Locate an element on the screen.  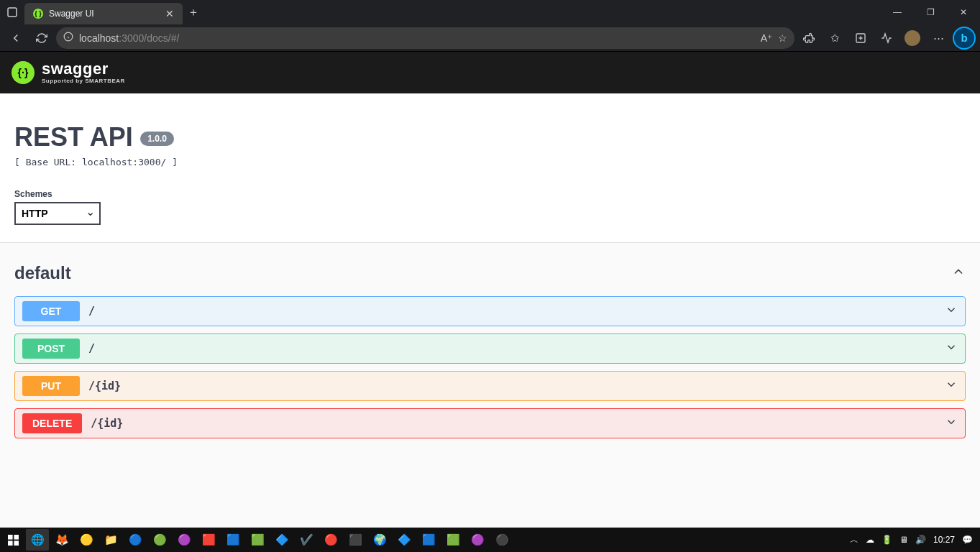
browser-toolbar: localhost:3000/docs/#/ A⁺ ☆ ✩ ⋯ b is located at coordinates (490, 38).